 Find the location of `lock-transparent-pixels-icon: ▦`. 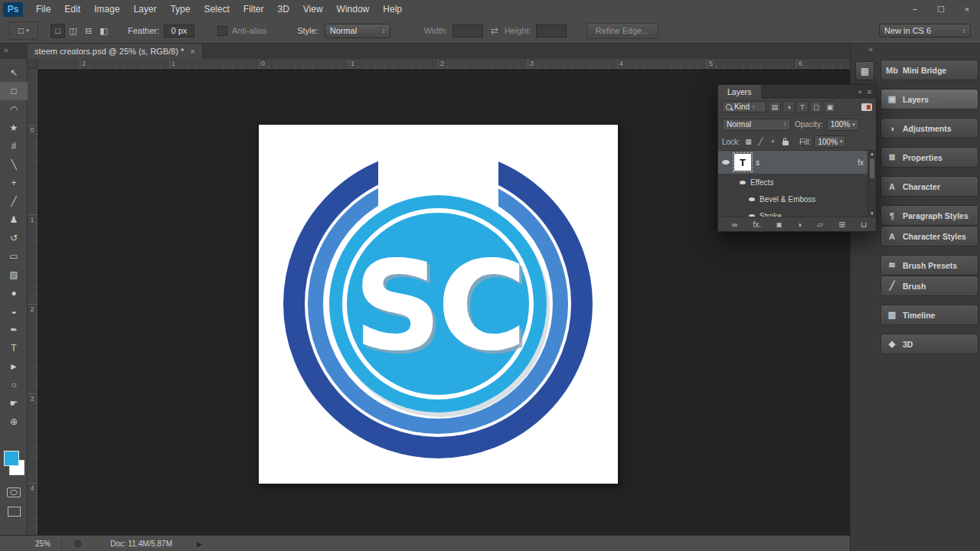

lock-transparent-pixels-icon: ▦ is located at coordinates (749, 142).